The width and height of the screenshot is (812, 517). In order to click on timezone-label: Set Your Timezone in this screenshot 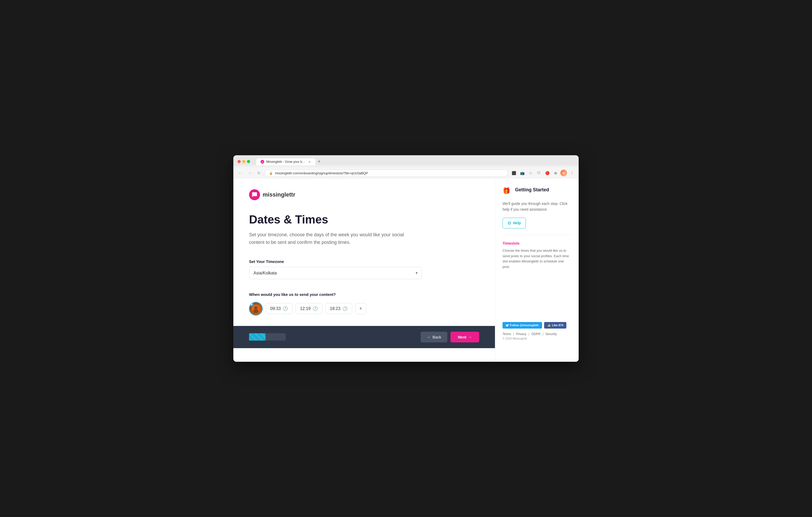, I will do `click(364, 262)`.